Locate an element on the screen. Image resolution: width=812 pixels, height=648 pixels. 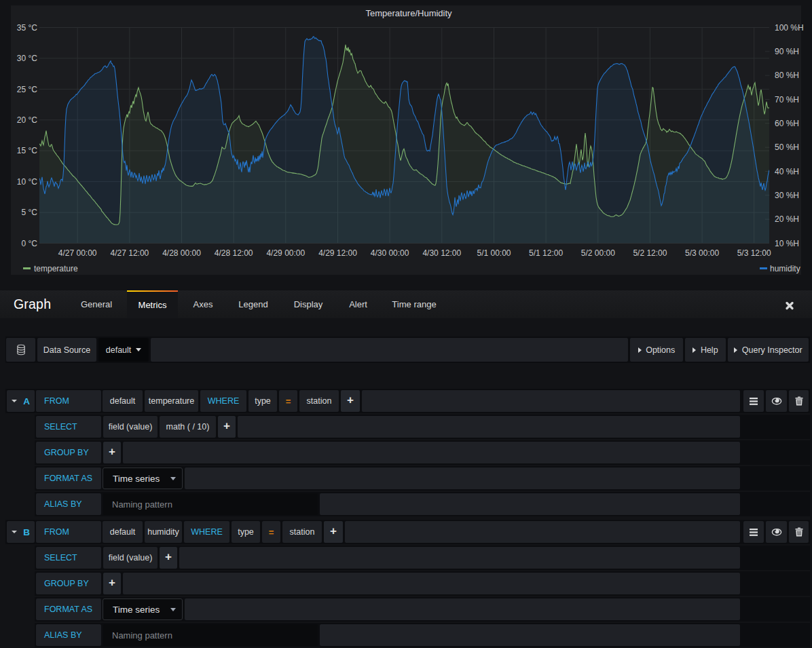
svg-text: 60 %H is located at coordinates (787, 123).